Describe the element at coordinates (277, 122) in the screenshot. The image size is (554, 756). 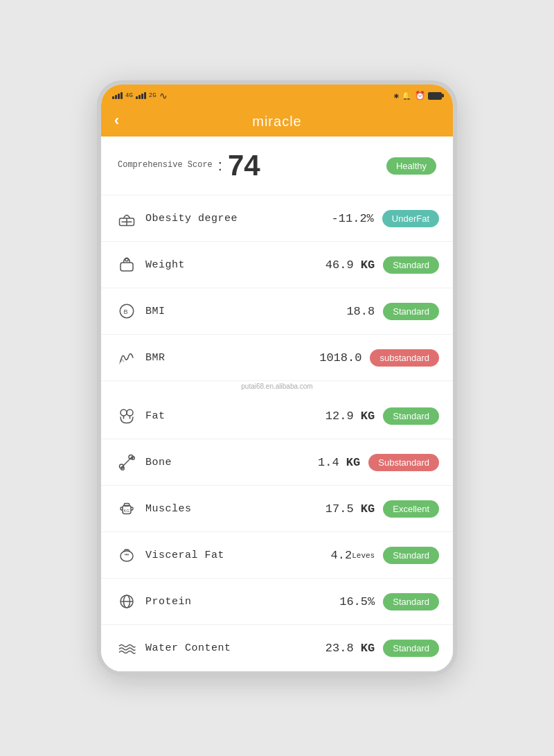
I see `app-header: ‹ miracle` at that location.